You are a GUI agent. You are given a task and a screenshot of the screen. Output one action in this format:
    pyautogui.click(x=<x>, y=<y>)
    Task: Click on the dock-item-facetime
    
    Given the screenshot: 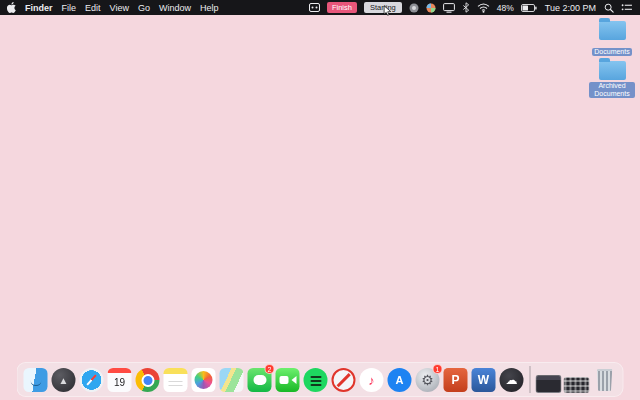 What is the action you would take?
    pyautogui.click(x=288, y=380)
    